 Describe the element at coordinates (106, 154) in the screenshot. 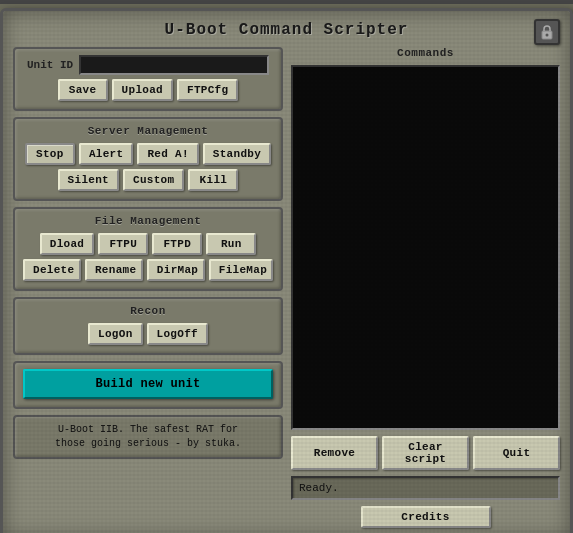

I see `alert-button: Alert` at that location.